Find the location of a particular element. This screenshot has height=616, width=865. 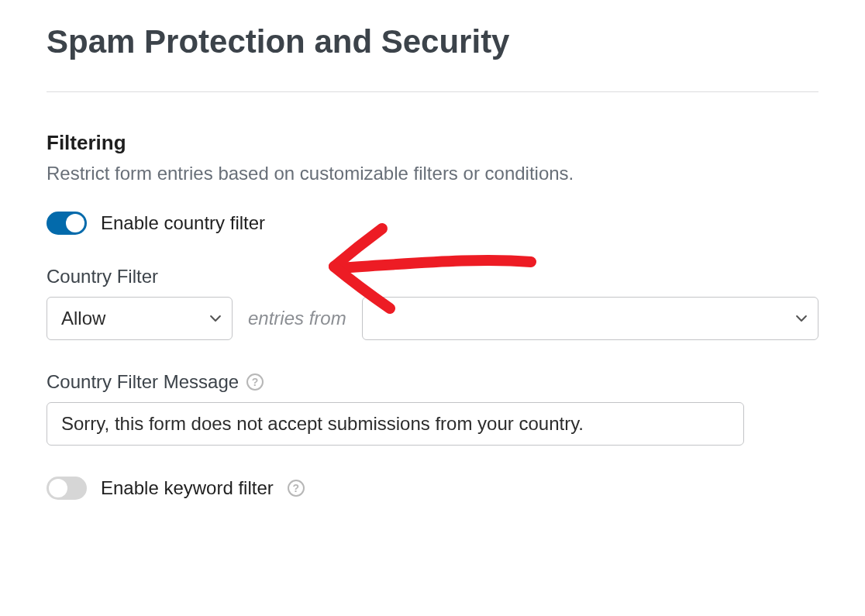

page-title: Spam Protection and Security is located at coordinates (432, 42).